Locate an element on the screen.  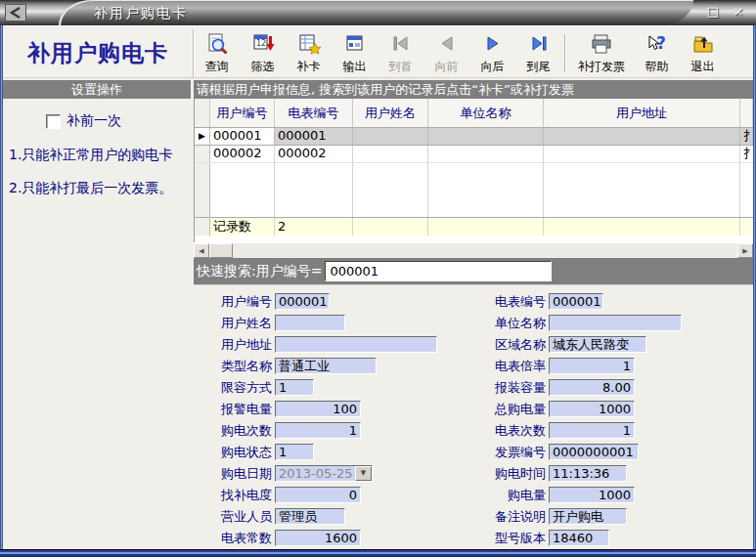
title-bar: 补用户购电卡 □ × is located at coordinates (378, 13).